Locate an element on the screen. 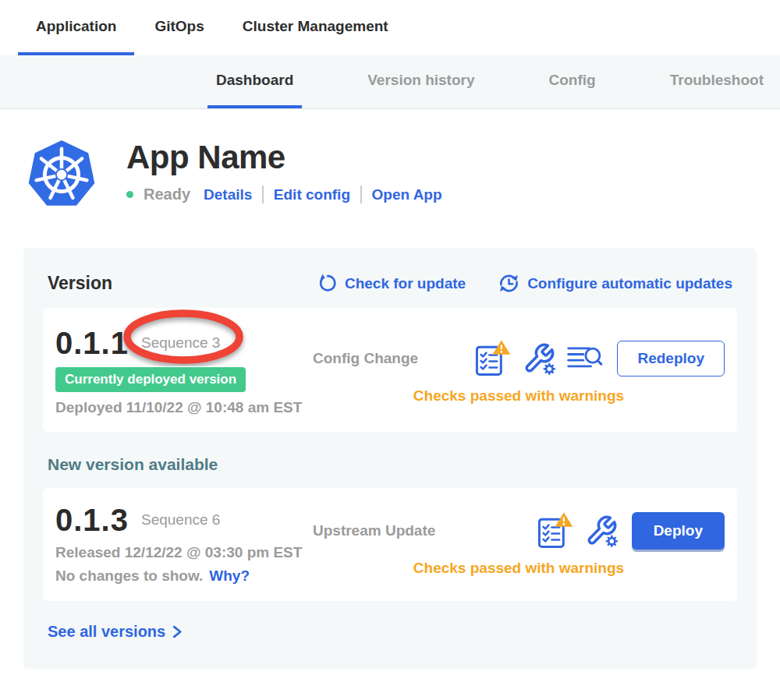 This screenshot has height=700, width=780. current-version-source: Config Change is located at coordinates (365, 359).